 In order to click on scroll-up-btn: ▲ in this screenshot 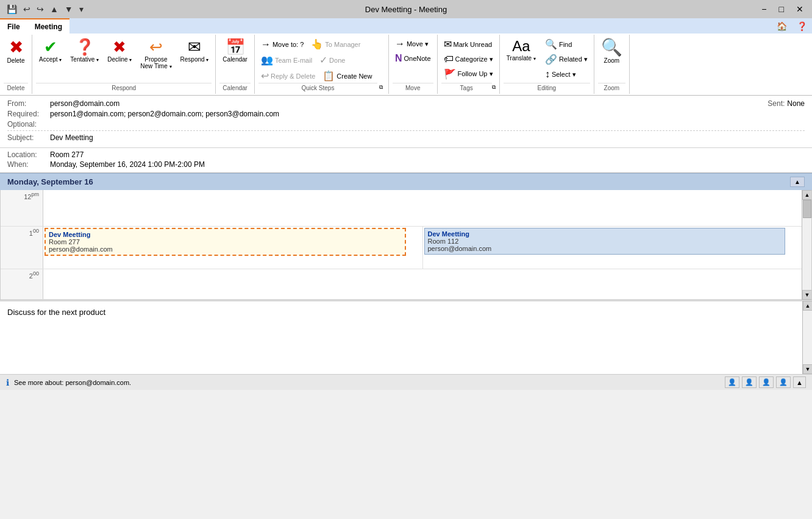, I will do `click(807, 195)`.